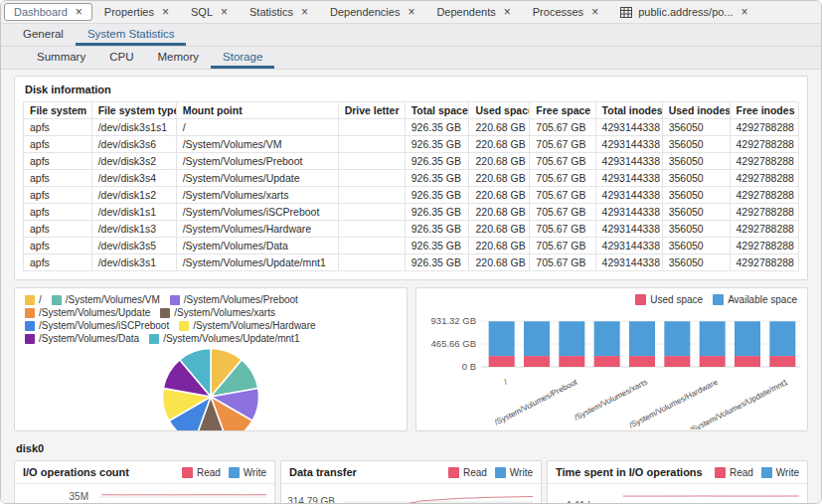 The width and height of the screenshot is (822, 504). I want to click on tab-sql: SQL×, so click(209, 12).